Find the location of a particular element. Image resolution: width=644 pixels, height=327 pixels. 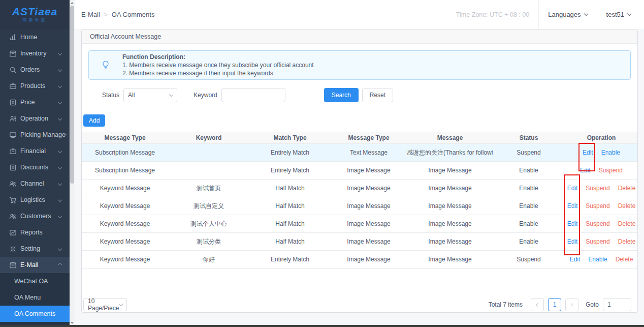

next-page-button is located at coordinates (572, 305).